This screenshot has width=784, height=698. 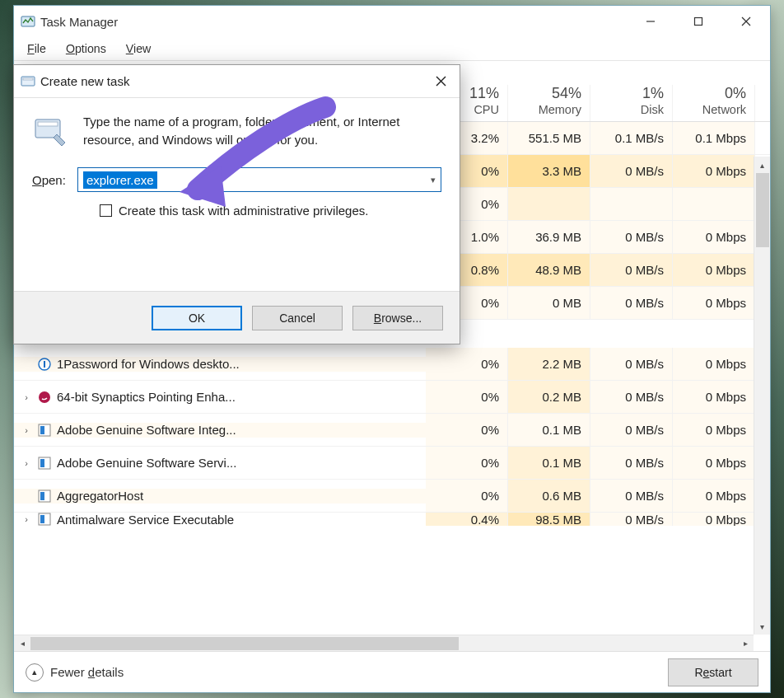 I want to click on menu-view: View, so click(x=138, y=49).